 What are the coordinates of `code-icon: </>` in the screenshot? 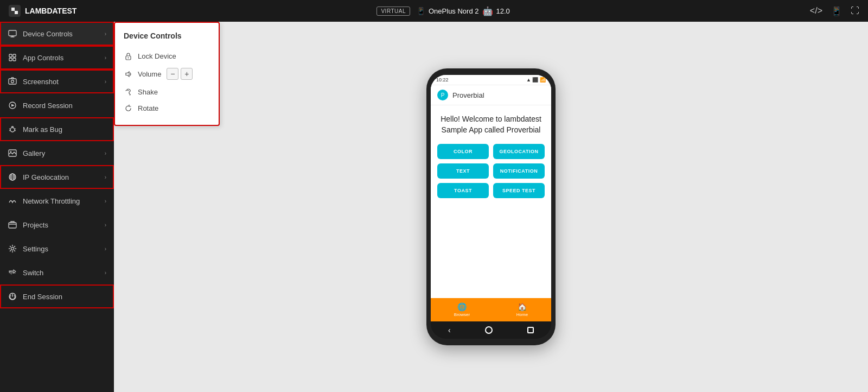 It's located at (816, 11).